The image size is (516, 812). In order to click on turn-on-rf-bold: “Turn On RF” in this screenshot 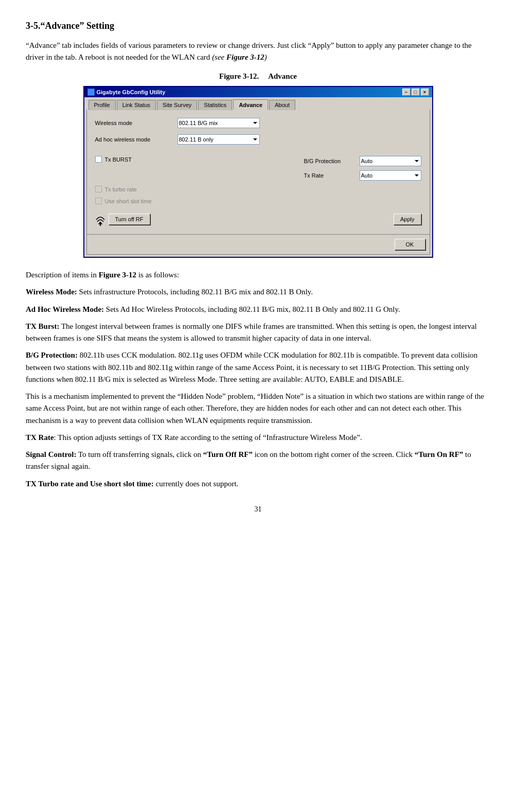, I will do `click(439, 454)`.